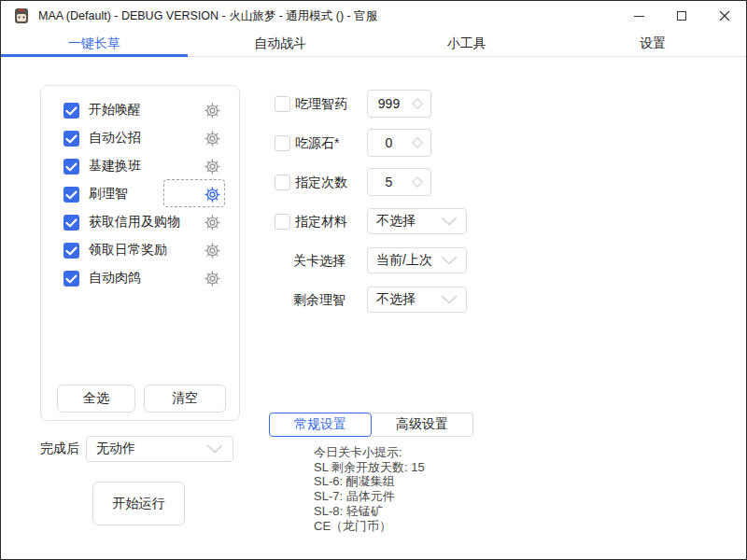  I want to click on stage-tips: 今日关卡小提示: SL 剩余开放天数: 15 SL-6: 酮凝集组 SL-7: …, so click(370, 489).